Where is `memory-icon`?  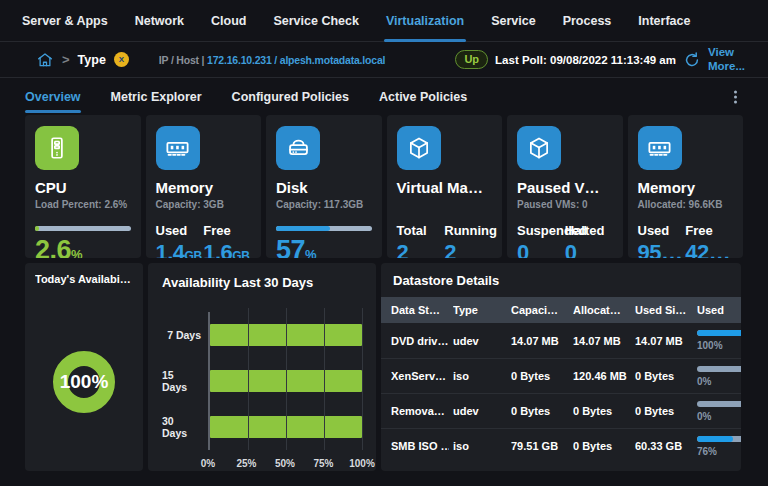
memory-icon is located at coordinates (178, 148).